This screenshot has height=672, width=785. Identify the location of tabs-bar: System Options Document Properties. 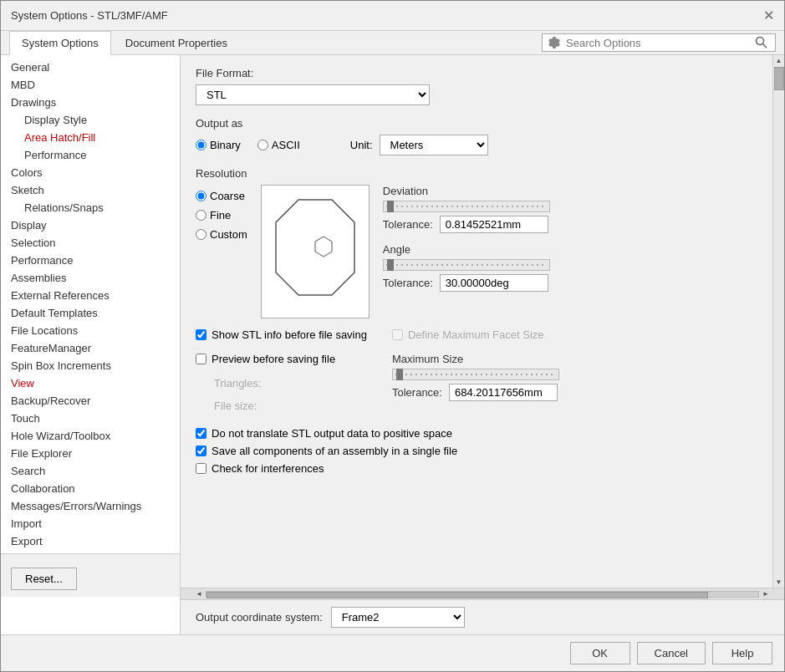
(393, 43).